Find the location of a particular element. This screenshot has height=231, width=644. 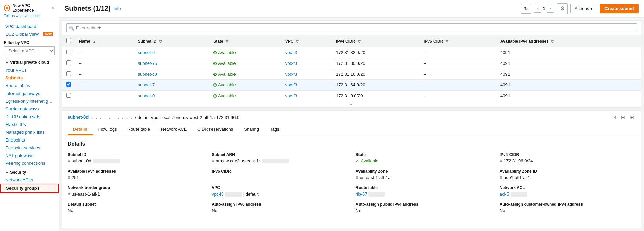

copy-az-id-icon: ⧉ is located at coordinates (501, 178).